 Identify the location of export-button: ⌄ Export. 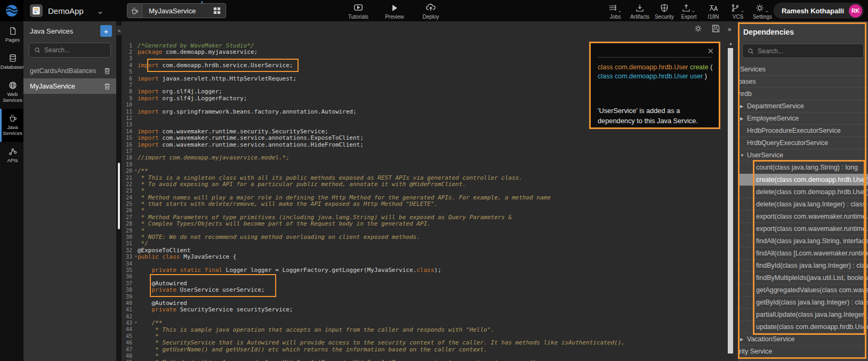
(689, 11).